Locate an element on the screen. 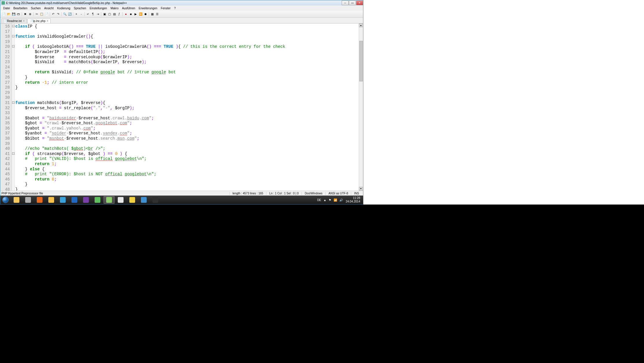  taskbar-app1 is located at coordinates (28, 200).